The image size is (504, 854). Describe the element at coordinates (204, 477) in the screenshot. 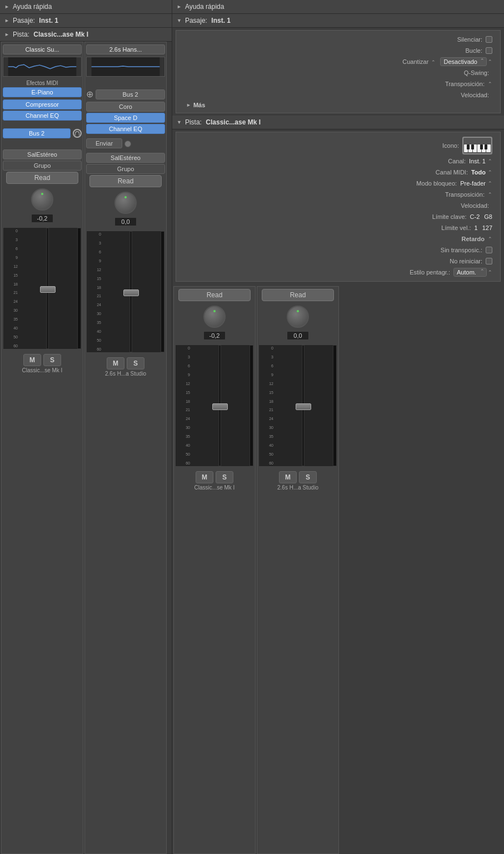

I see `right-ch1-mute: M` at that location.